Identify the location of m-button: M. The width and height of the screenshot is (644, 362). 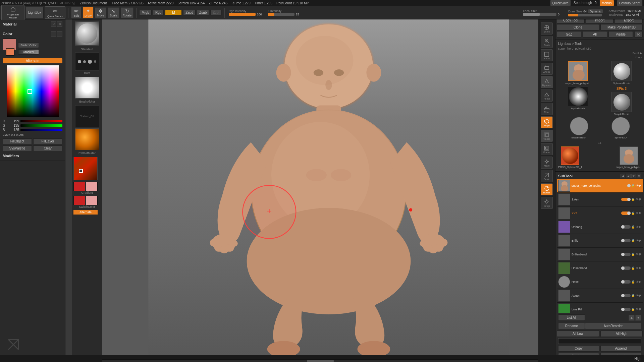
(173, 13).